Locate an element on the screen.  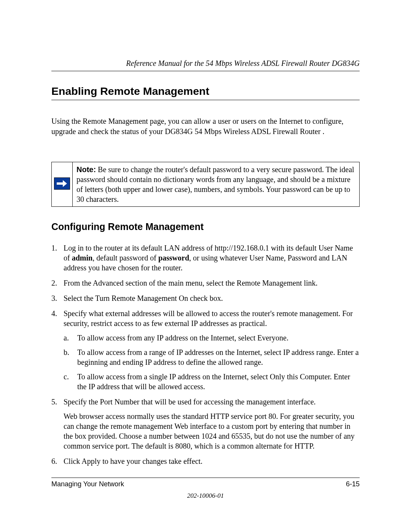
section-title: Enabling Remote Management is located at coordinates (206, 93).